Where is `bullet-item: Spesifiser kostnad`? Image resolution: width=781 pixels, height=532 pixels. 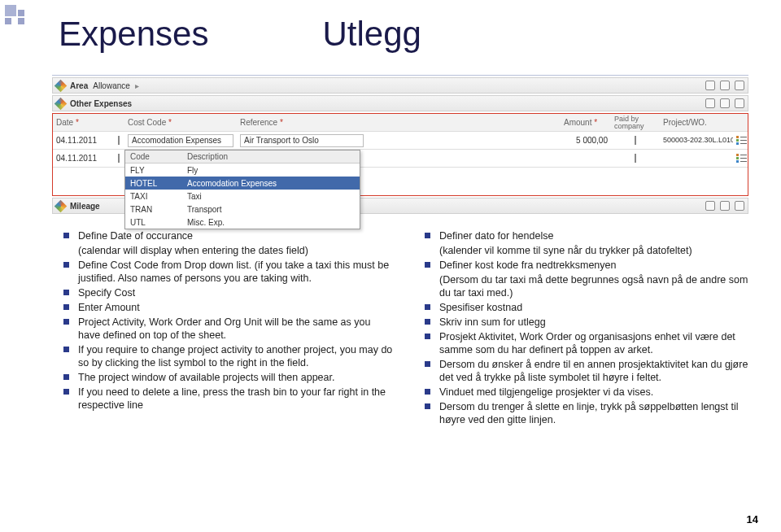 bullet-item: Spesifiser kostnad is located at coordinates (588, 307).